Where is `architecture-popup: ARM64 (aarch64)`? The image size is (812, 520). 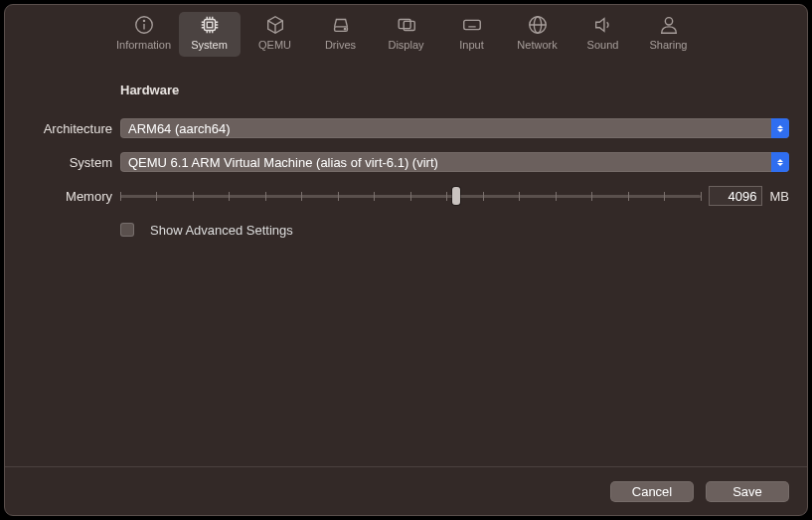 architecture-popup: ARM64 (aarch64) is located at coordinates (455, 128).